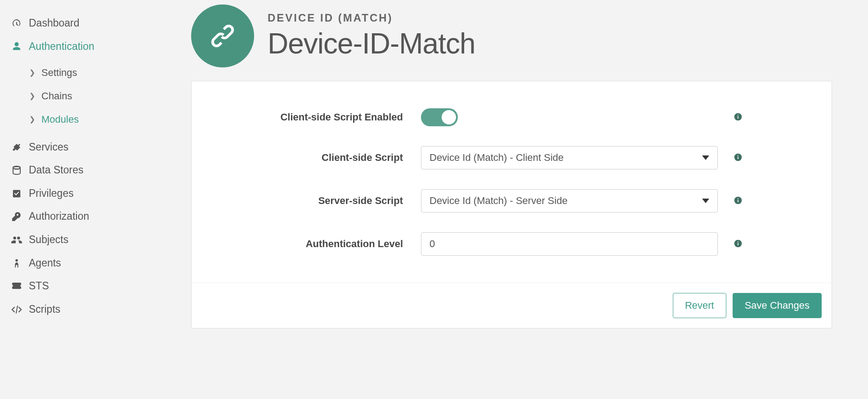 This screenshot has width=868, height=399. I want to click on select-value: Device Id (Match) - Server Side, so click(498, 201).